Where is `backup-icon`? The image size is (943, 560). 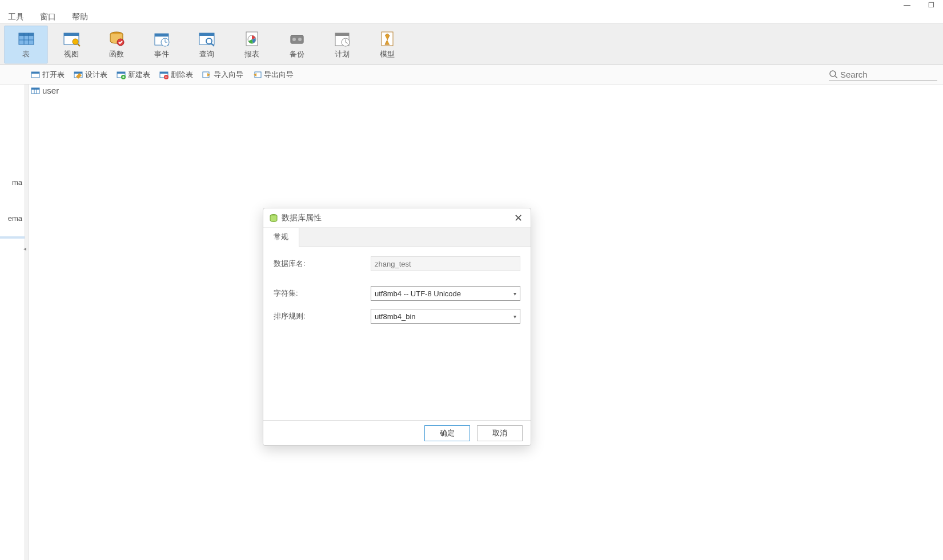
backup-icon is located at coordinates (297, 39).